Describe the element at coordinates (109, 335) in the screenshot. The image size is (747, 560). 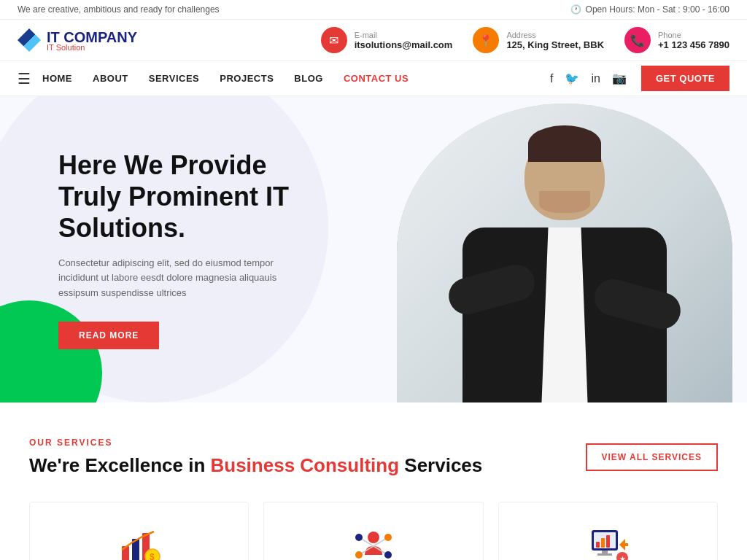
I see `read-more-button: READ MORE` at that location.